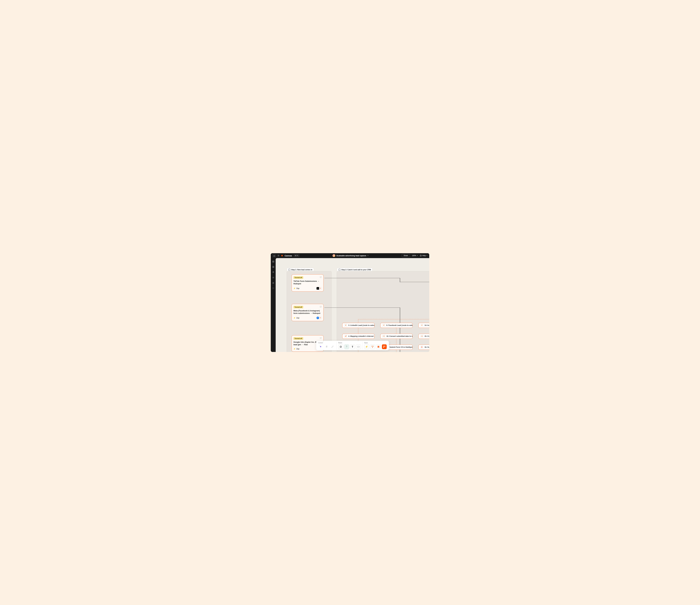  What do you see at coordinates (350, 305) in the screenshot?
I see `body: ·· Step 1: New lead comes in ·· Step 2: …` at bounding box center [350, 305].